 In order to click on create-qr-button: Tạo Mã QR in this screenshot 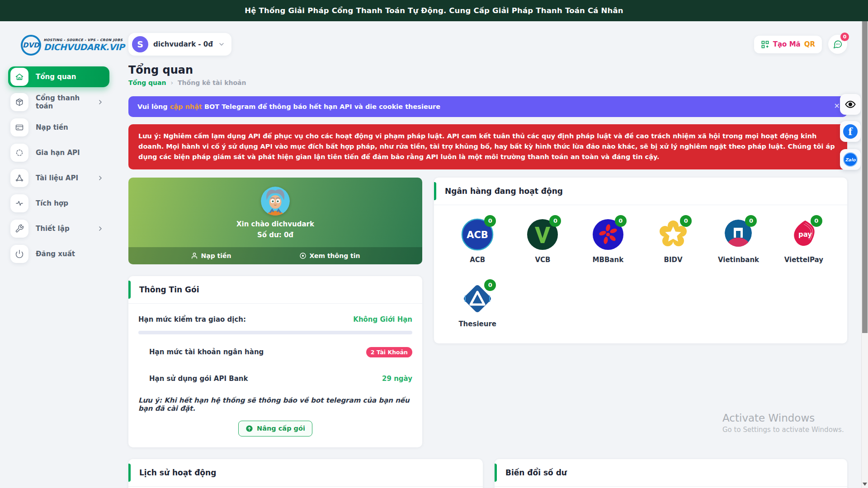, I will do `click(788, 44)`.